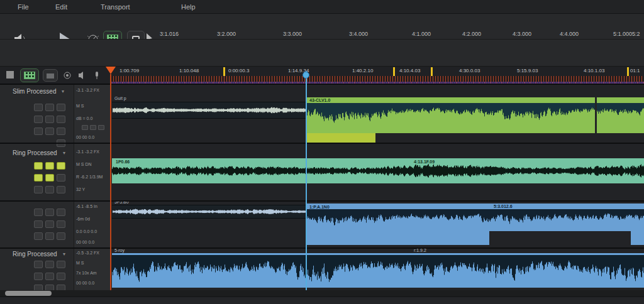 This screenshot has height=304, width=644. Describe the element at coordinates (306, 181) in the screenshot. I see `playhead-line` at that location.